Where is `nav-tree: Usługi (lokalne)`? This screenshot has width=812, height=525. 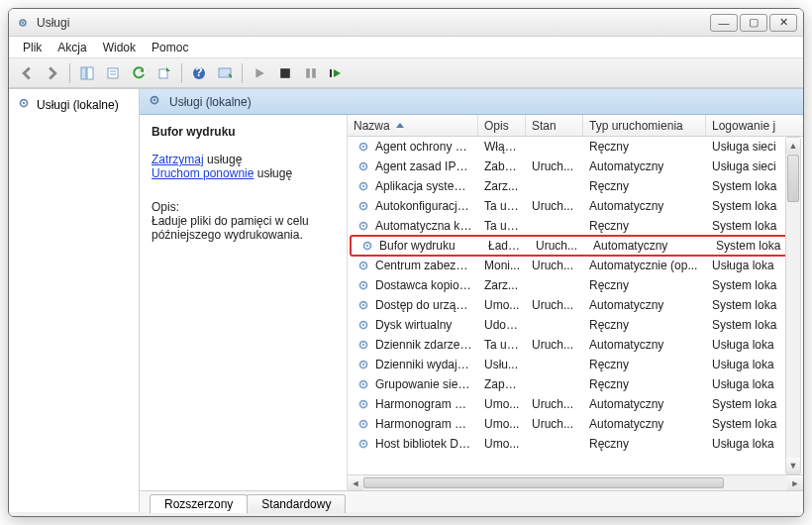
nav-tree: Usługi (lokalne) is located at coordinates (74, 301).